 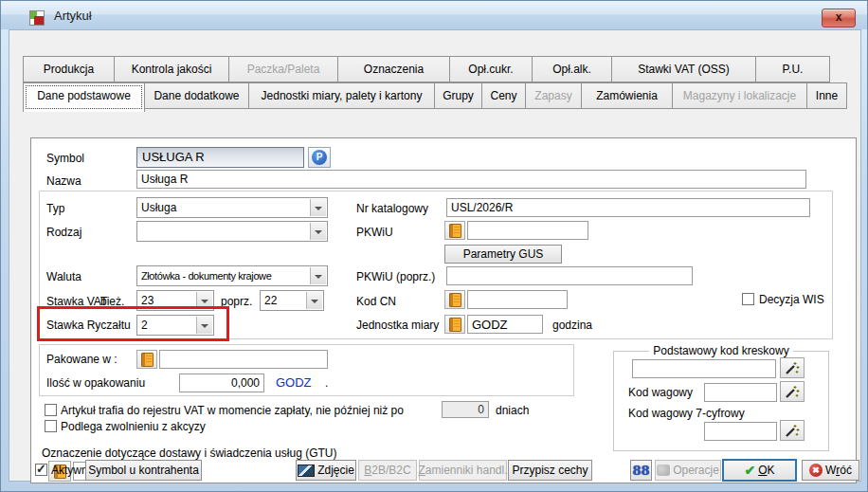 I want to click on tab-produkcja: Produkcja, so click(x=68, y=69).